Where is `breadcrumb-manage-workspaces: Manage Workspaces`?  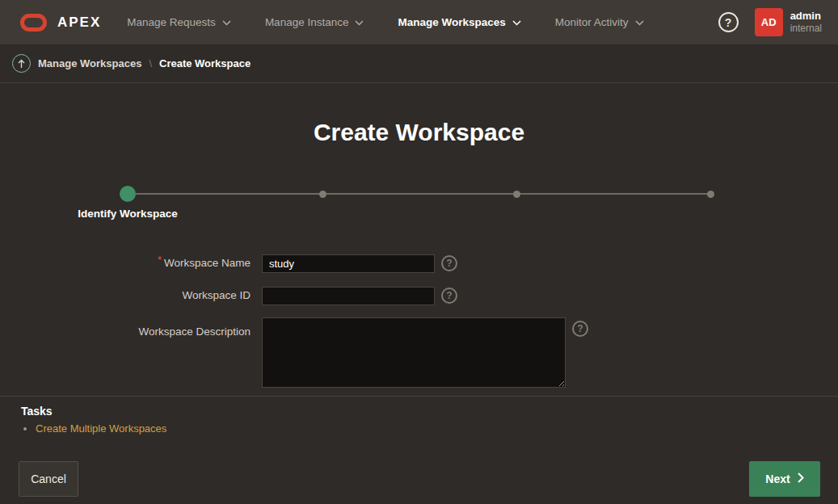
breadcrumb-manage-workspaces: Manage Workspaces is located at coordinates (90, 63).